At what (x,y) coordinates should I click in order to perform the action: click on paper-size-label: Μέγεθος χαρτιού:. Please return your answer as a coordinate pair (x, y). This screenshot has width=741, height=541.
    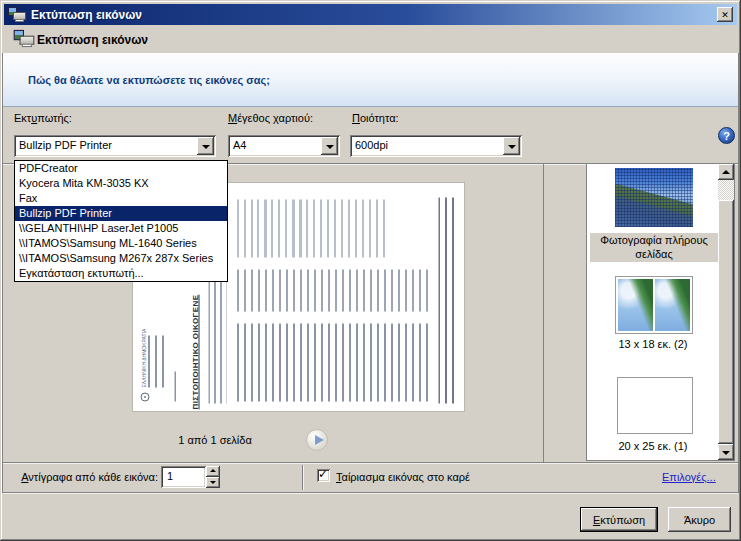
    Looking at the image, I should click on (270, 118).